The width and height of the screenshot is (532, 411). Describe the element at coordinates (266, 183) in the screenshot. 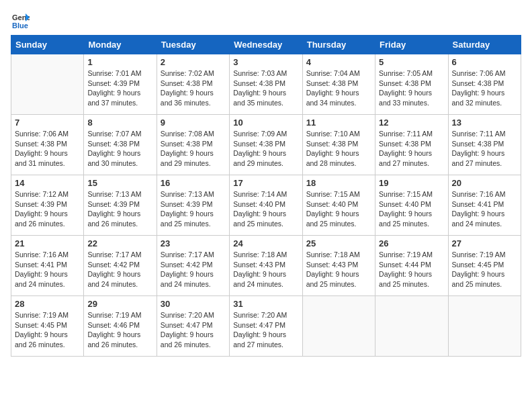

I see `day-number: 17` at that location.